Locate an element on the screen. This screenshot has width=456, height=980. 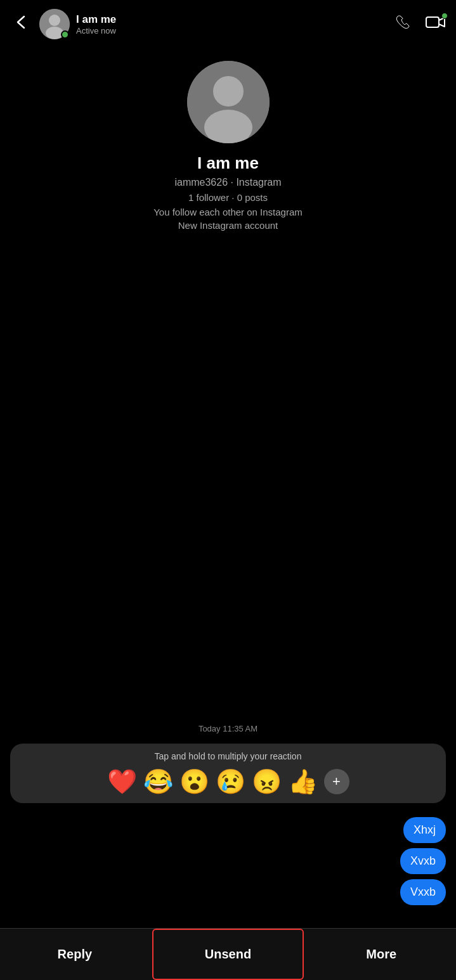
reaction-heart: ❤️ is located at coordinates (122, 782).